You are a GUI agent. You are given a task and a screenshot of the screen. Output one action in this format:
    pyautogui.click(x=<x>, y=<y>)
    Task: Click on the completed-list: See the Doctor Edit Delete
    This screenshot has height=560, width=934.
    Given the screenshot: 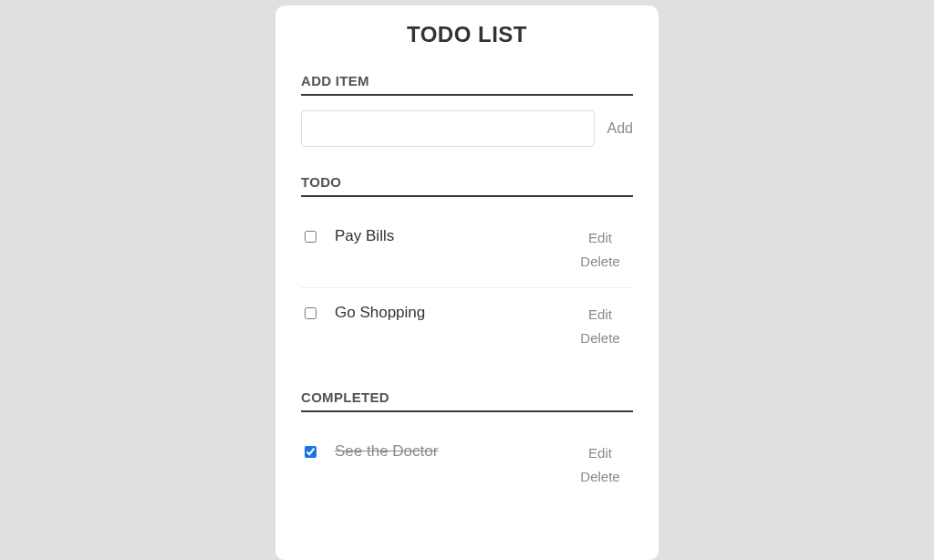 What is the action you would take?
    pyautogui.click(x=467, y=465)
    